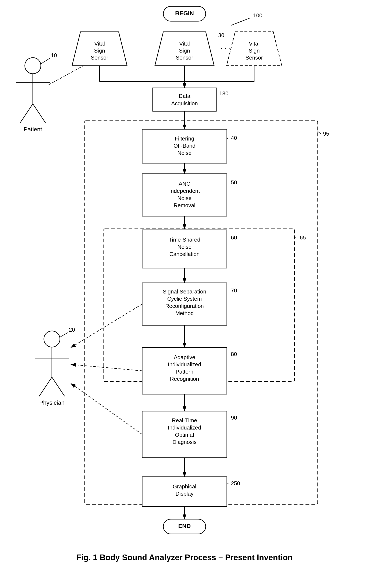 The height and width of the screenshot is (588, 369). Describe the element at coordinates (234, 290) in the screenshot. I see `ref-70: 70` at that location.